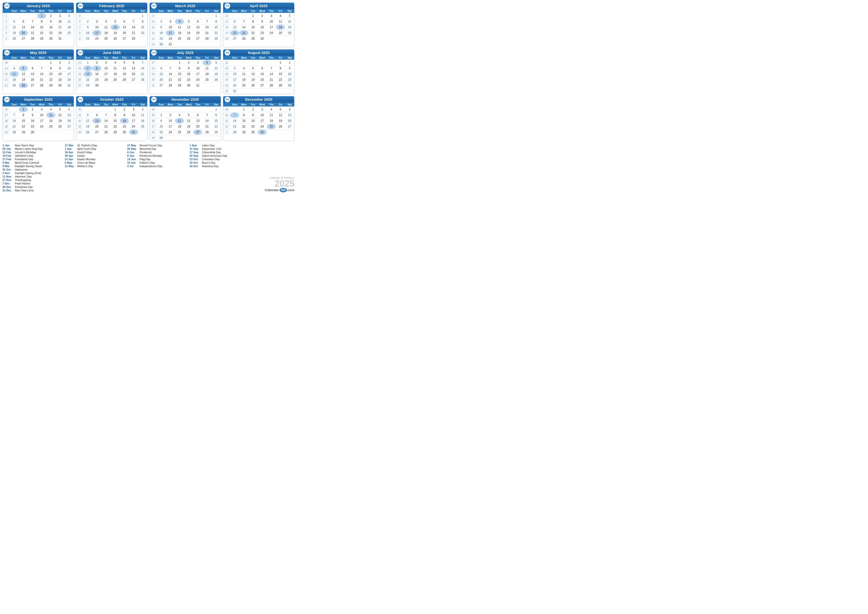  Describe the element at coordinates (38, 63) in the screenshot. I see `week-row: 18123` at that location.